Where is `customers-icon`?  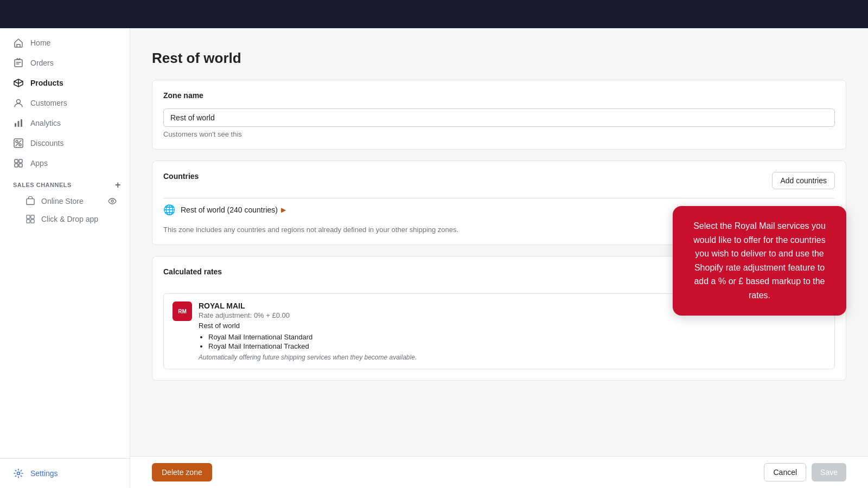
customers-icon is located at coordinates (18, 103).